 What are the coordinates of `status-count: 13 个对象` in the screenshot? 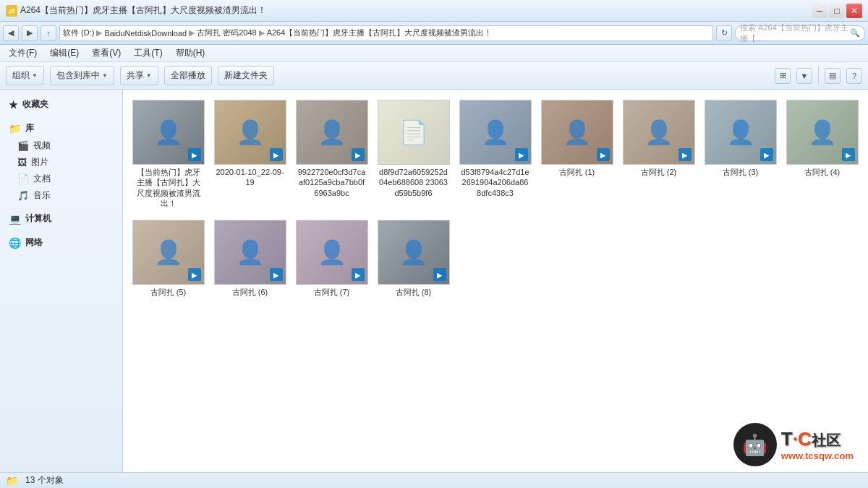 It's located at (45, 480).